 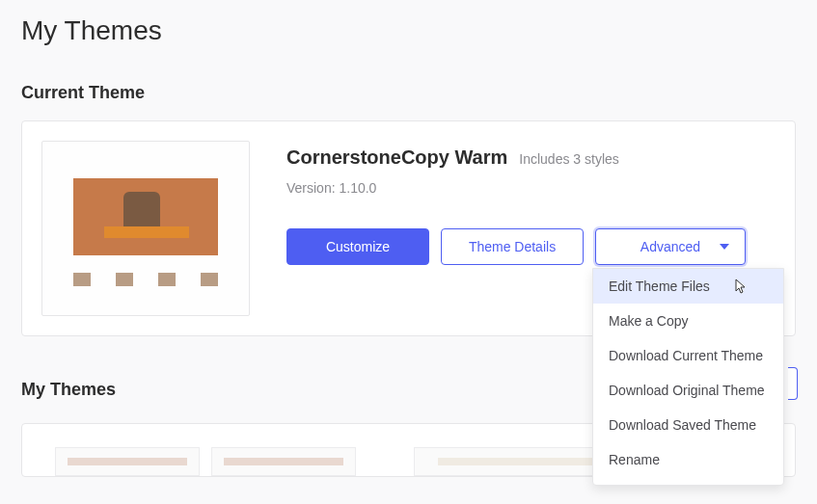 I want to click on page-title: My Themes, so click(x=409, y=31).